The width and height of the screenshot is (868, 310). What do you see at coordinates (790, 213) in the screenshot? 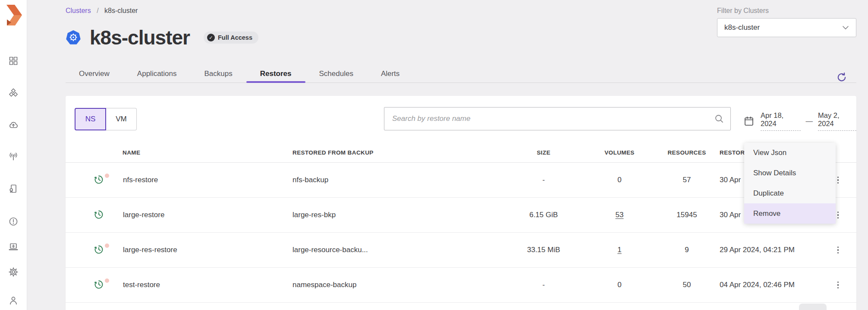
I see `menu-item-remove: Remove` at bounding box center [790, 213].